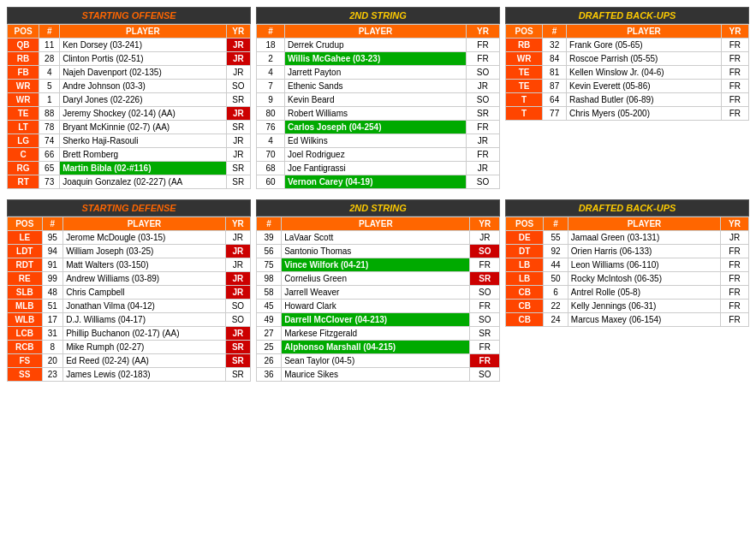 The height and width of the screenshot is (534, 756). Describe the element at coordinates (26, 265) in the screenshot. I see `pos-cell: RDT` at that location.